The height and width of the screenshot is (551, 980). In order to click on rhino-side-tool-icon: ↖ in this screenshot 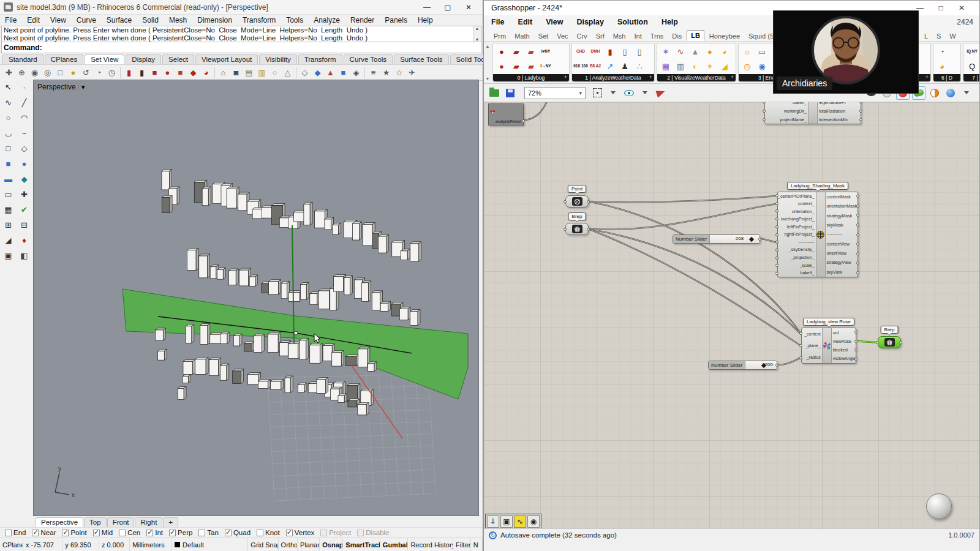, I will do `click(9, 87)`.